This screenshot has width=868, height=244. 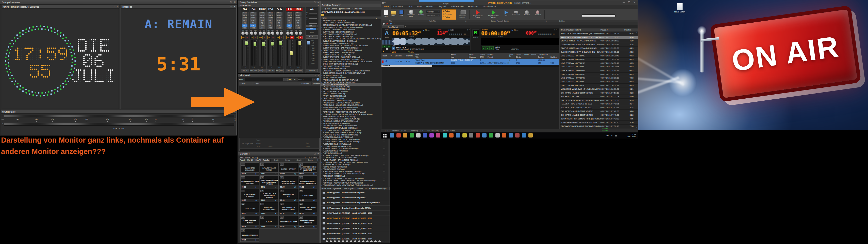 What do you see at coordinates (599, 75) in the screenshot?
I see `history-row: LIVE STREAM - OFFLINE05.07.2021 18:30:13…` at bounding box center [599, 75].